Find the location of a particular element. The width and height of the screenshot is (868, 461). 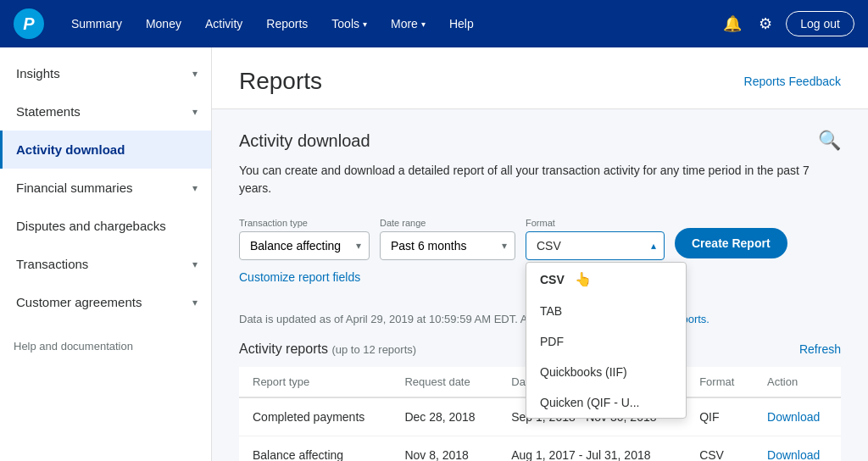

nav-summary: Summary is located at coordinates (97, 24).